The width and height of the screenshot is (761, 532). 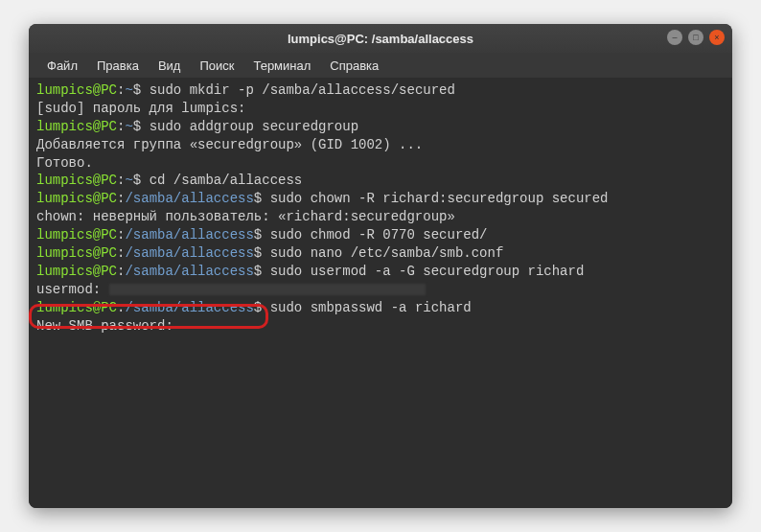 What do you see at coordinates (717, 37) in the screenshot?
I see `close-button: ×` at bounding box center [717, 37].